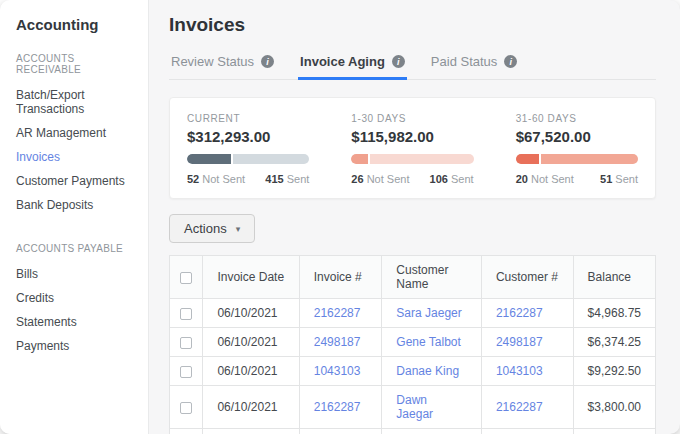  I want to click on sidebar-item-credits: Credits, so click(77, 298).